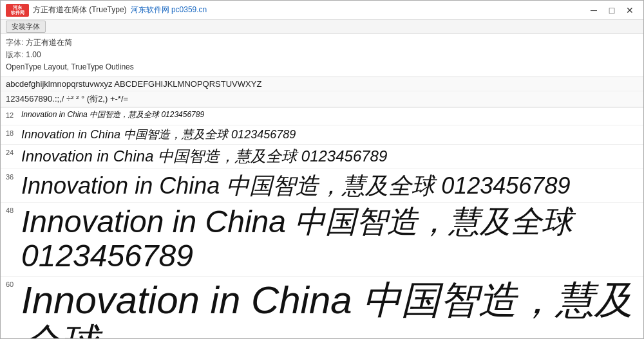 The height and width of the screenshot is (339, 644). I want to click on font-name-value: 方正有道在简, so click(49, 42).